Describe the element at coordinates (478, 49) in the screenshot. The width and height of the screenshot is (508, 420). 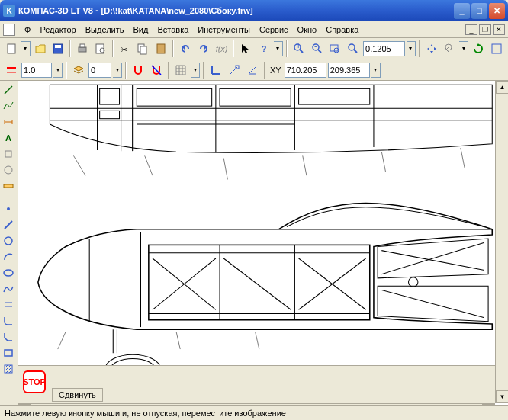
I see `redraw-button` at that location.